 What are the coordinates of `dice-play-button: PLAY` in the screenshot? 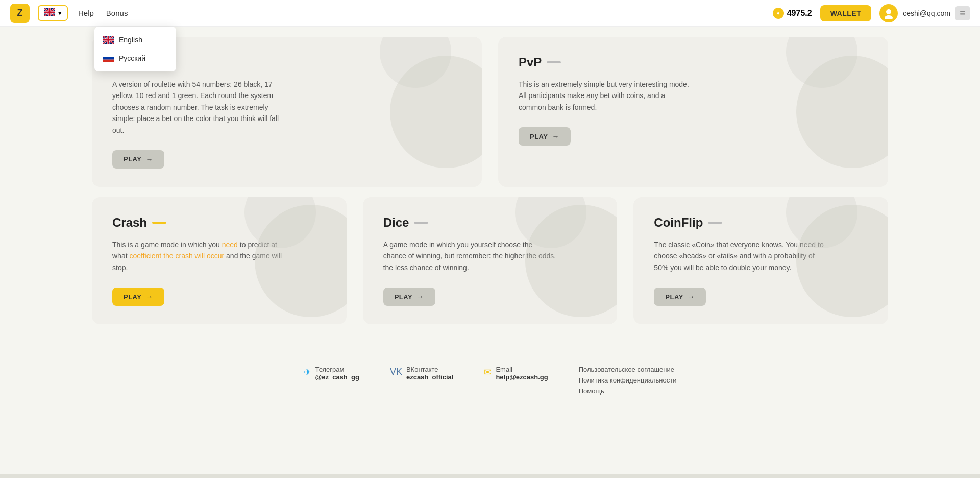 It's located at (409, 297).